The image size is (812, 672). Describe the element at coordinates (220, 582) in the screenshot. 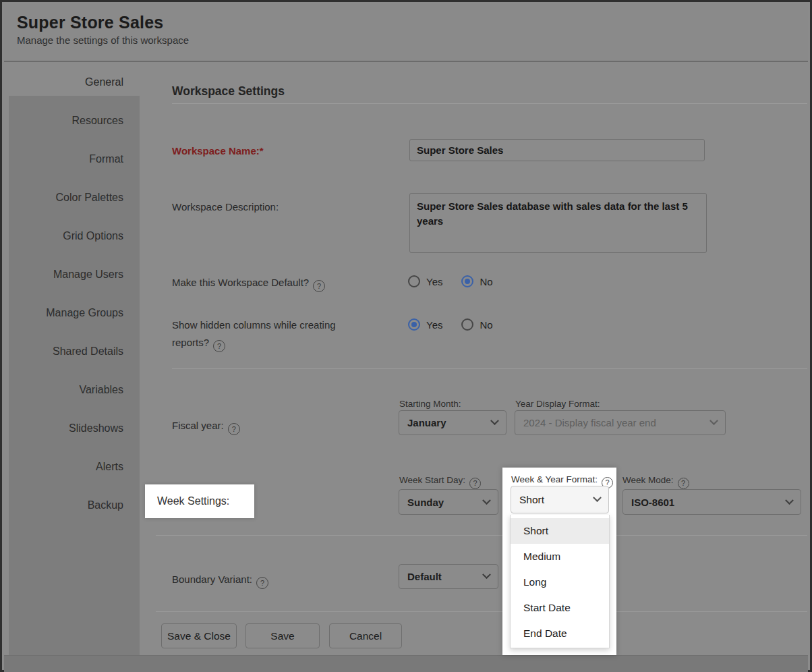

I see `boundary-variant-label: Boundary Variant:?` at that location.